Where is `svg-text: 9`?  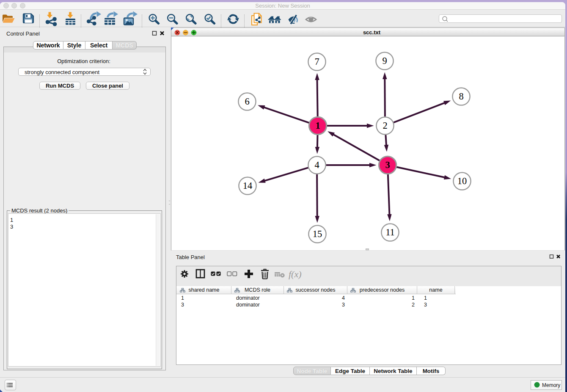 svg-text: 9 is located at coordinates (384, 61).